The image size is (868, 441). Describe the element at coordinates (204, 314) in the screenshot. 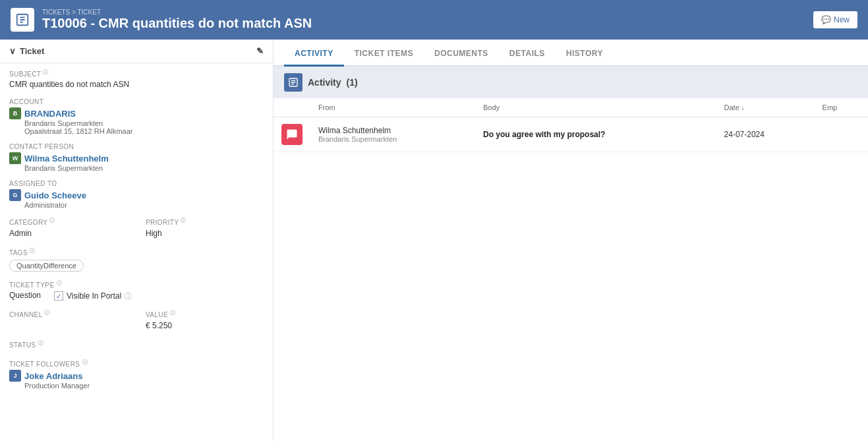

I see `value-label: VALUE ⓘ` at that location.